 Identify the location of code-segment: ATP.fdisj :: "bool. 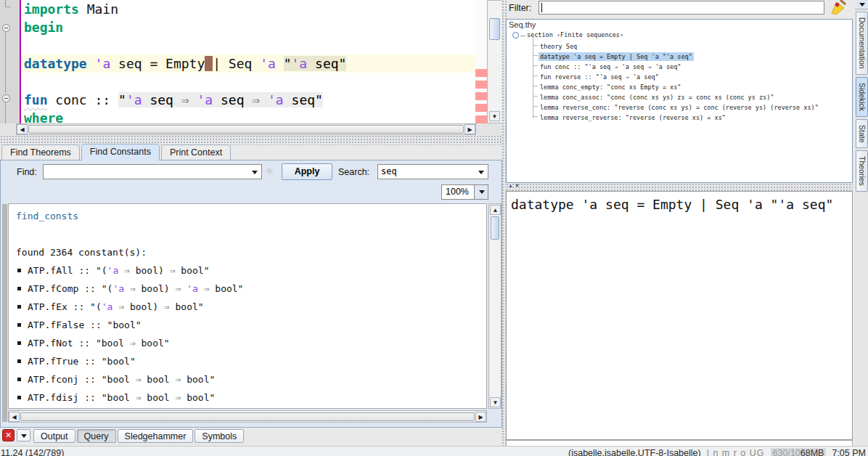
(81, 398).